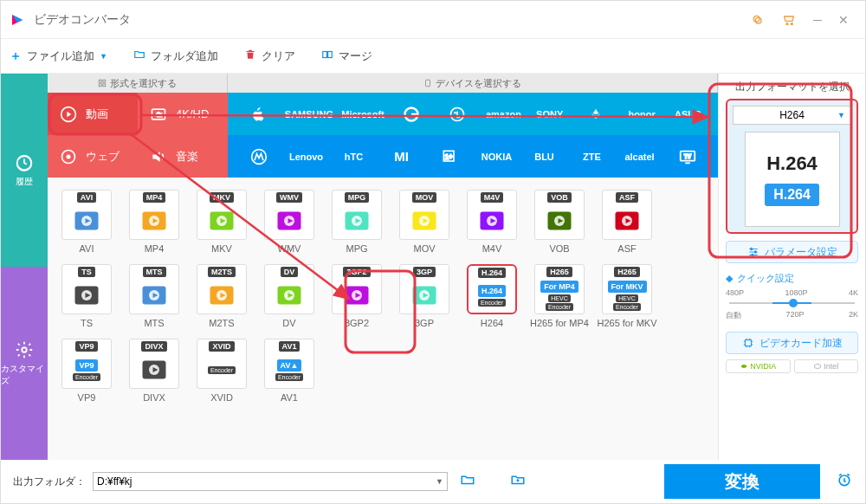  What do you see at coordinates (222, 371) in the screenshot?
I see `format-xvid: XVIDEncoderXVID` at bounding box center [222, 371].